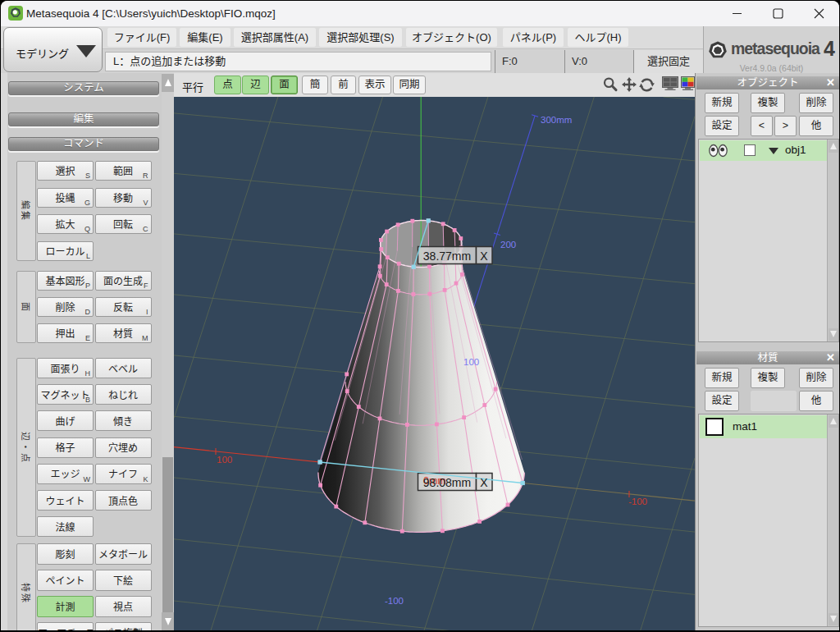 The height and width of the screenshot is (632, 840). Describe the element at coordinates (84, 89) in the screenshot. I see `section-system: システム` at that location.